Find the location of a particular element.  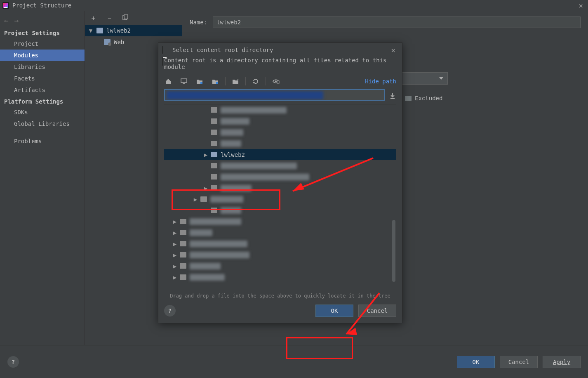

home-icon is located at coordinates (168, 81).